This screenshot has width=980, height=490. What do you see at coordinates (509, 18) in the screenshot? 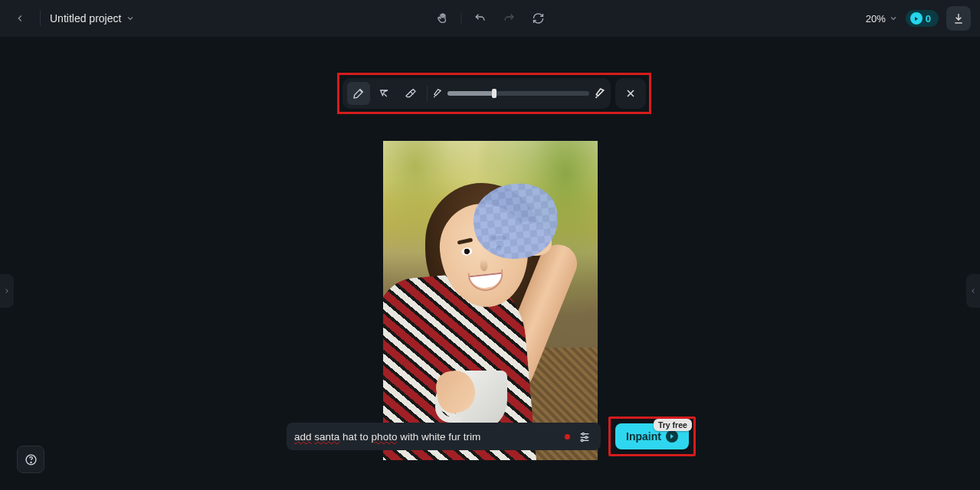
I see `redo-icon` at bounding box center [509, 18].